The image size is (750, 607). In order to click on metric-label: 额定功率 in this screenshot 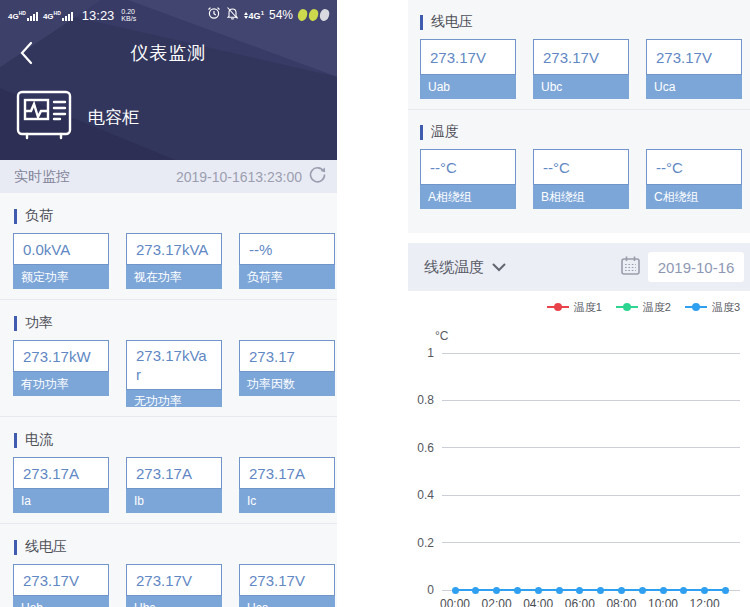, I will do `click(61, 277)`.